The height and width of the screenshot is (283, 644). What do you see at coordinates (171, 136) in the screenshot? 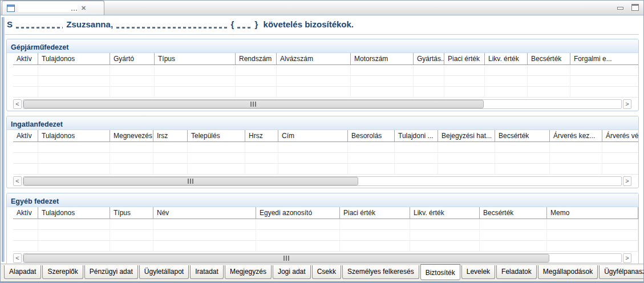
I see `column-header: Irsz` at bounding box center [171, 136].